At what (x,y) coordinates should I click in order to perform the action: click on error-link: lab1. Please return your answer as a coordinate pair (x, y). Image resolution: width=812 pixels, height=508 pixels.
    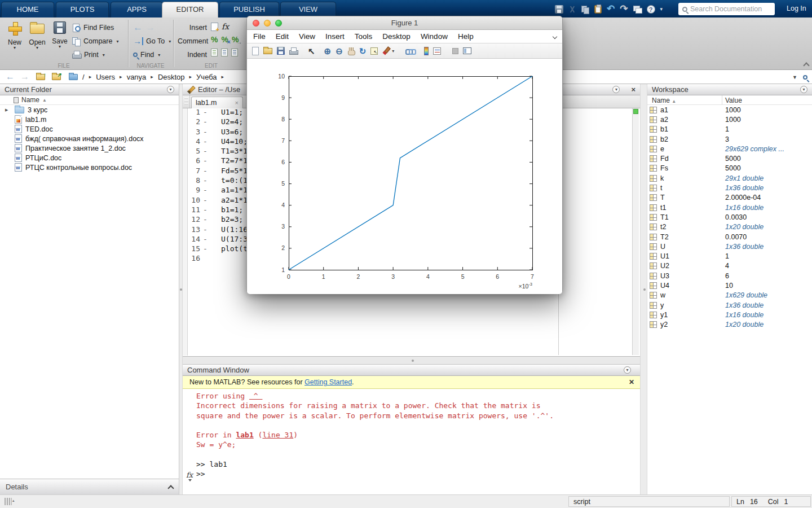
    Looking at the image, I should click on (245, 435).